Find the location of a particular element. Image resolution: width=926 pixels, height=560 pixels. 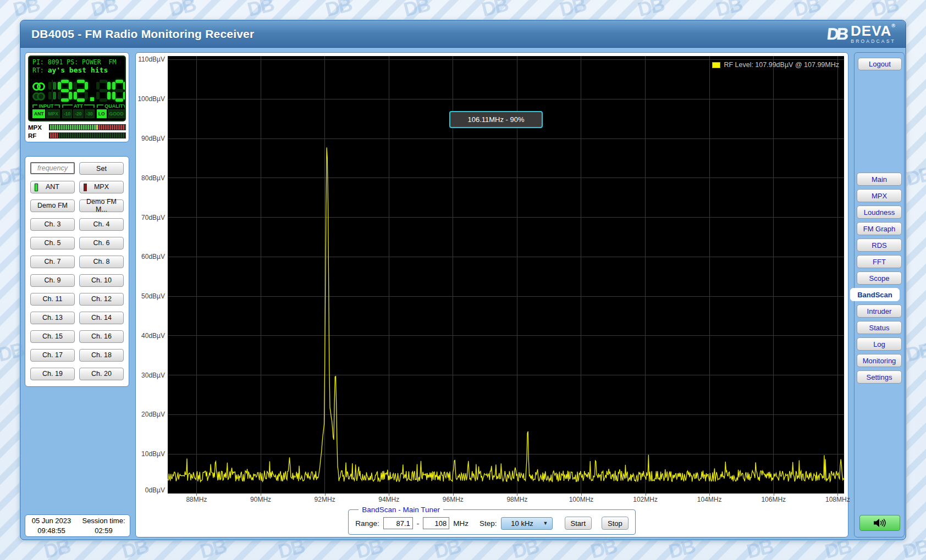

ant-button: ANT is located at coordinates (53, 187).